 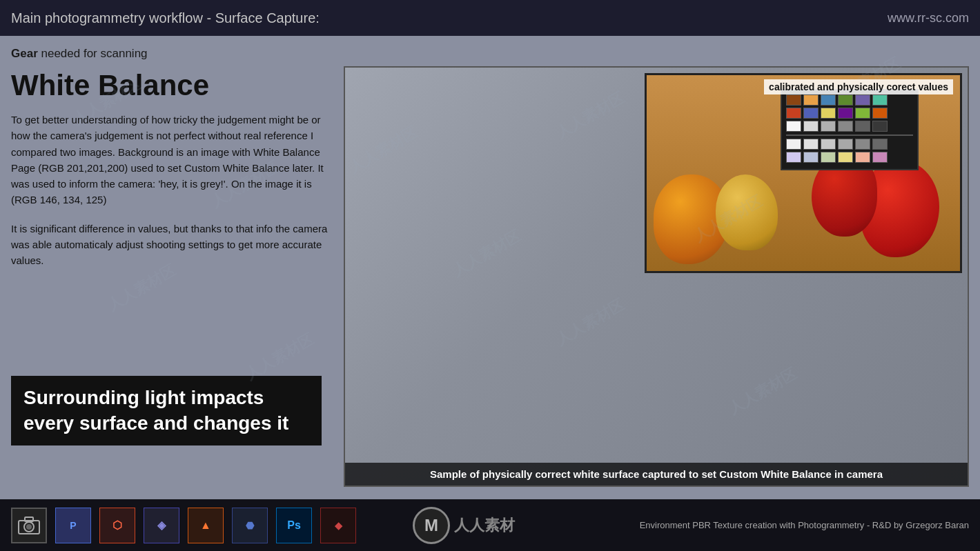 What do you see at coordinates (859, 87) in the screenshot?
I see `color-checker-label: calibrated and physically corect values` at bounding box center [859, 87].